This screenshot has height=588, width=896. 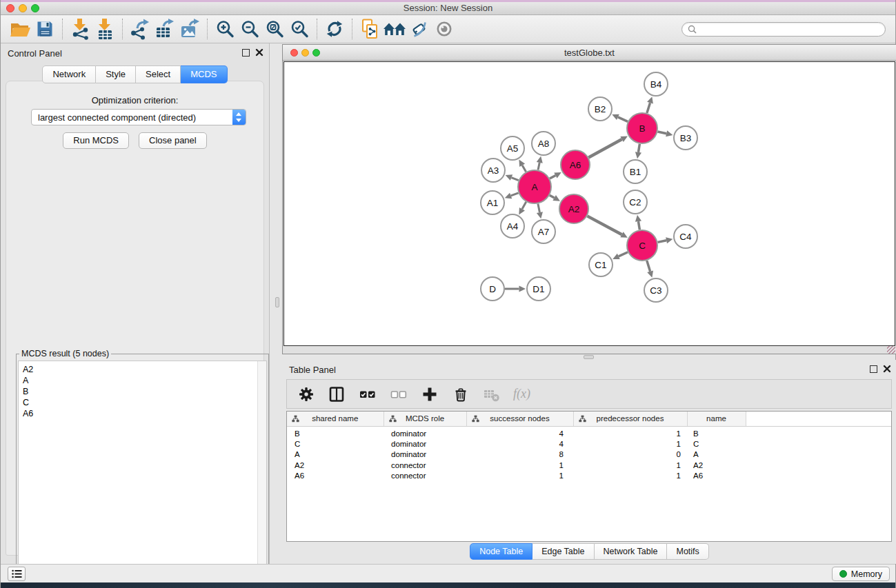 I want to click on table-cell: connector, so click(x=425, y=476).